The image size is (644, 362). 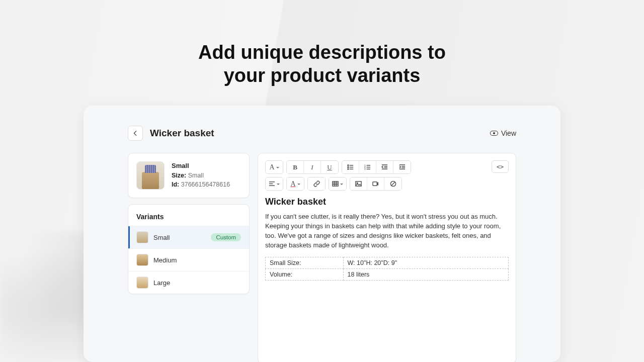 What do you see at coordinates (402, 167) in the screenshot?
I see `indent-button` at bounding box center [402, 167].